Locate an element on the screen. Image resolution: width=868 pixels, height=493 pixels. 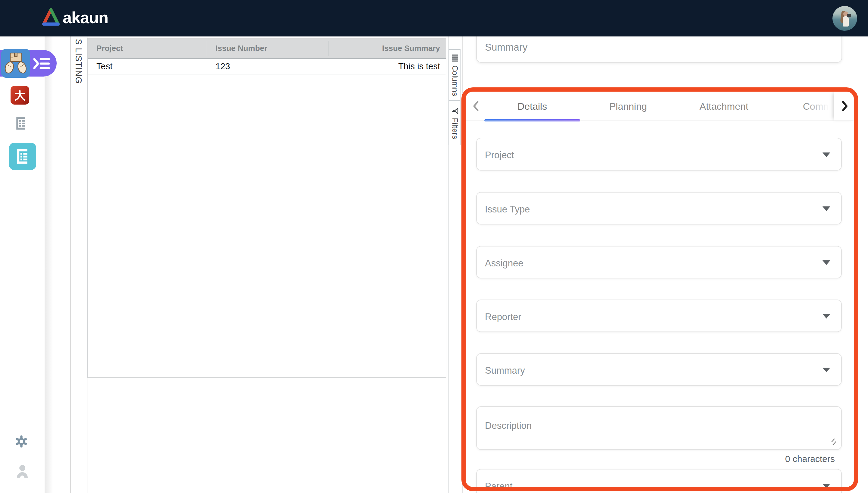
cell-issue-summary: This is test is located at coordinates (387, 66).